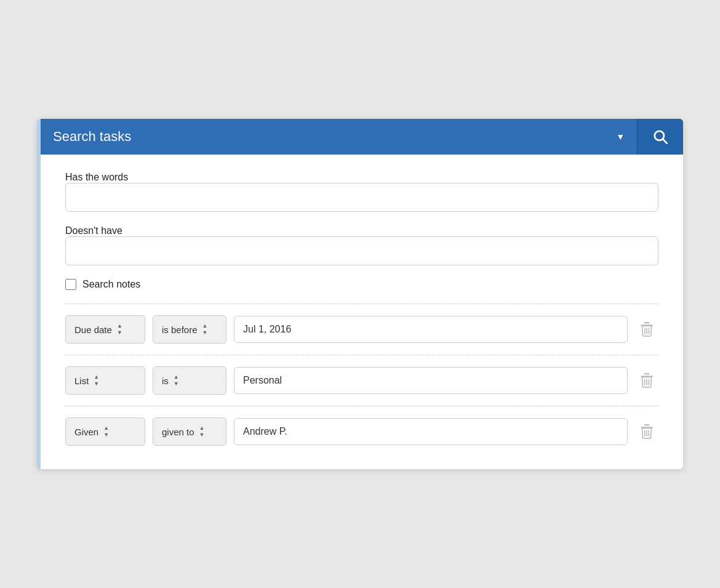 The height and width of the screenshot is (588, 720). What do you see at coordinates (362, 284) in the screenshot?
I see `search-notes-row: Search notes` at bounding box center [362, 284].